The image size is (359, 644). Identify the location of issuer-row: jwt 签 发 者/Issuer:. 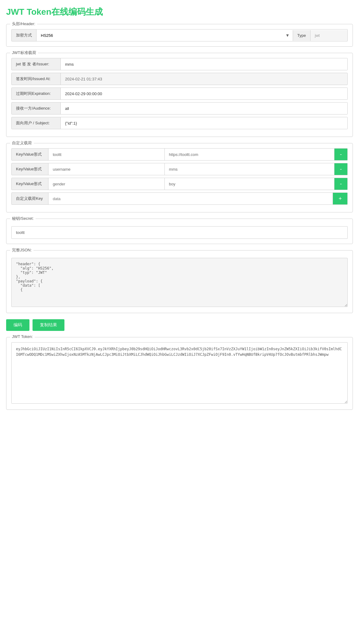
(180, 64).